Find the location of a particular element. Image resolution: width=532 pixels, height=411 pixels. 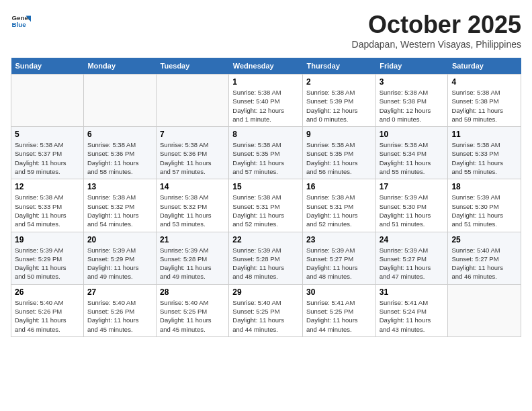

day-number: 22 is located at coordinates (266, 240).